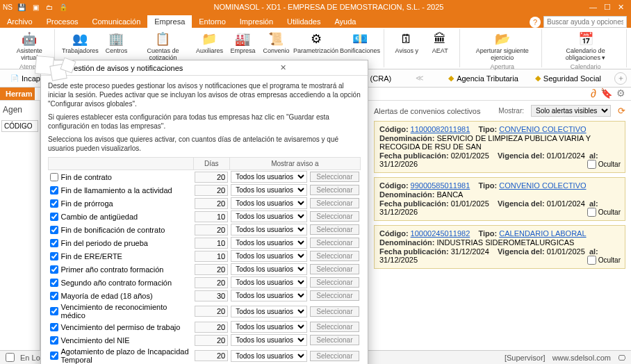 This screenshot has width=631, height=364. I want to click on tab-seguridad-social: ◆ Seguridad Social, so click(568, 78).